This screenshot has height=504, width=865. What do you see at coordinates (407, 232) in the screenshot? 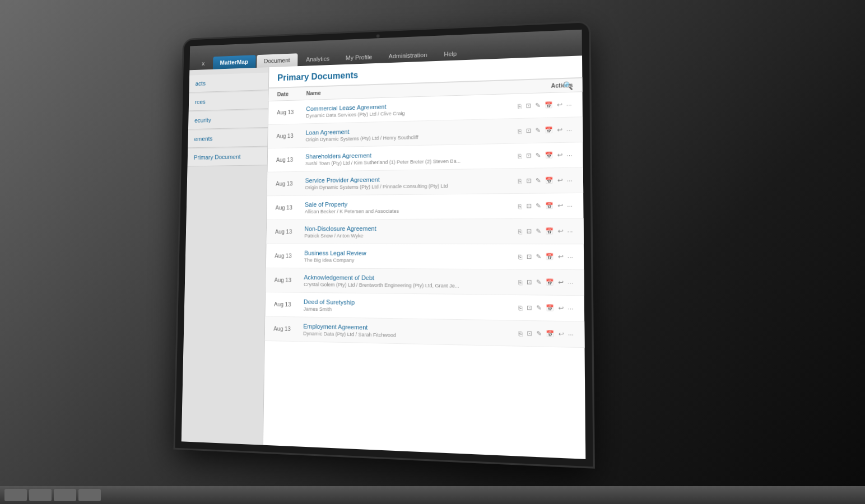
I see `row-doc-info: Non-Disclosure Agreement Patrick Snow / …` at bounding box center [407, 232].